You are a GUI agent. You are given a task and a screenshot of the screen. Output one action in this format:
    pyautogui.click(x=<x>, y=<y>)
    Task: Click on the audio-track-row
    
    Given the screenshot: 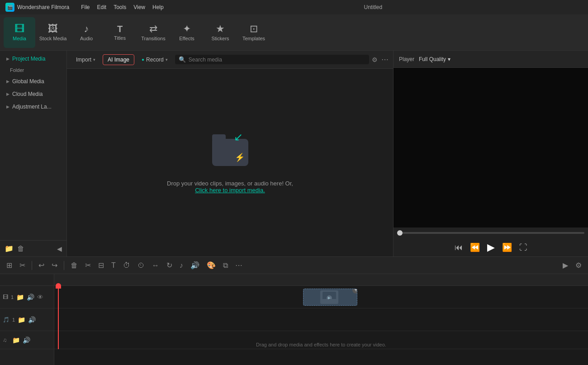 What is the action you would take?
    pyautogui.click(x=321, y=320)
    